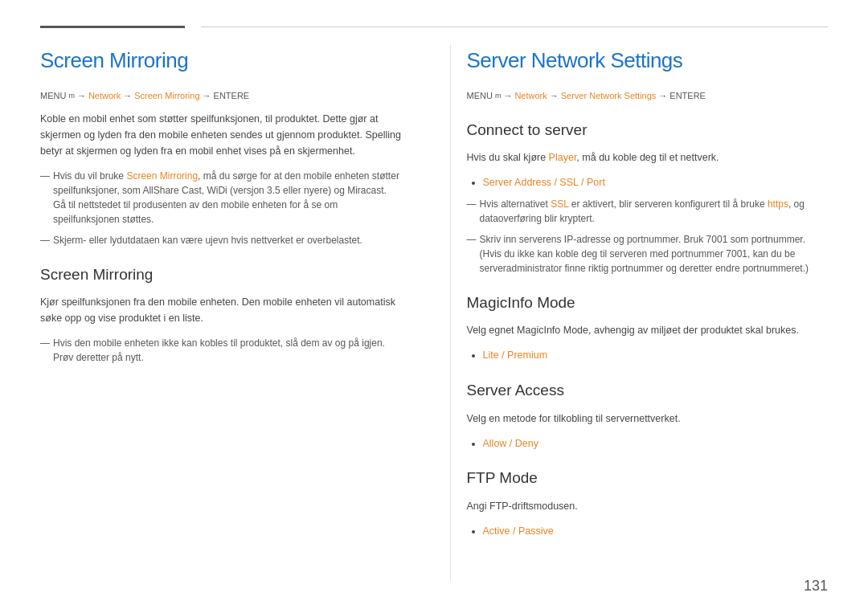 This screenshot has width=868, height=613. Describe the element at coordinates (648, 443) in the screenshot. I see `server-access-bullet-list: Allow / Deny` at that location.